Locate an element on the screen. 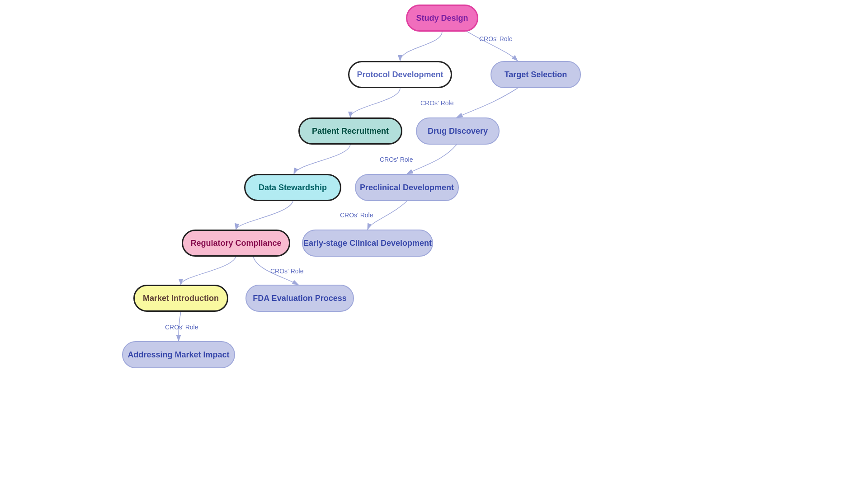 This screenshot has width=868, height=488. market-intro-label: Market Introduction is located at coordinates (181, 298).